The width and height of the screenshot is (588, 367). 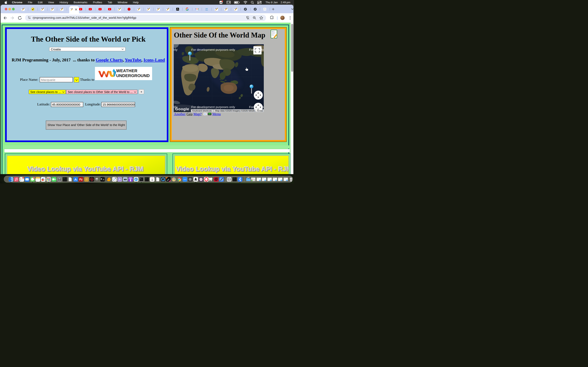 What do you see at coordinates (259, 111) in the screenshot?
I see `svg-text: Terms` at bounding box center [259, 111].